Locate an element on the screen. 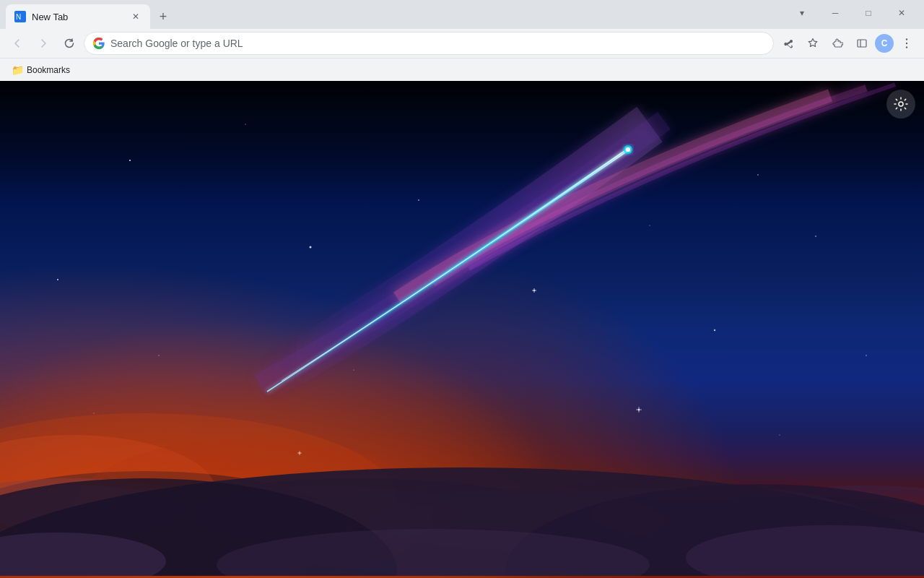 The width and height of the screenshot is (924, 578). tab-list-button: ▾ is located at coordinates (802, 13).